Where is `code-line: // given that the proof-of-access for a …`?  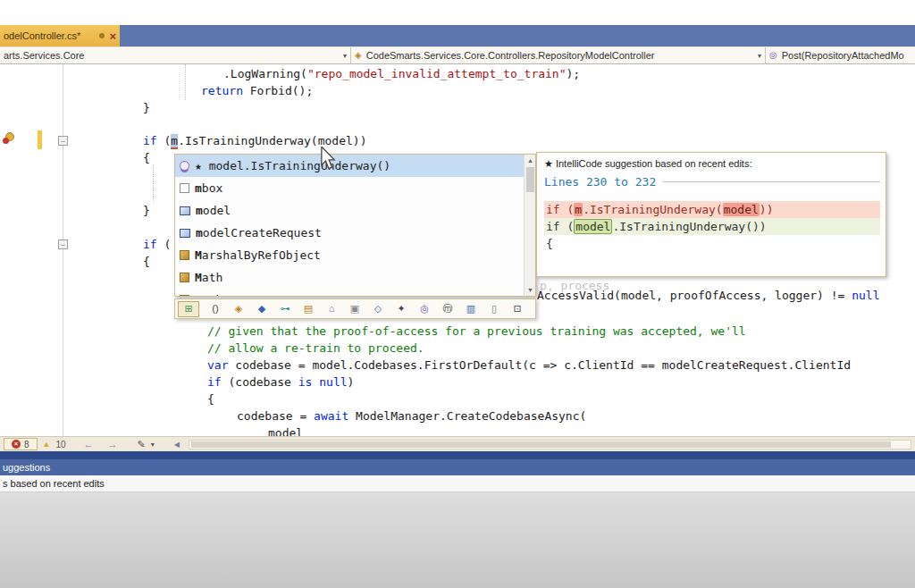
code-line: // given that the proof-of-access for a … is located at coordinates (477, 332).